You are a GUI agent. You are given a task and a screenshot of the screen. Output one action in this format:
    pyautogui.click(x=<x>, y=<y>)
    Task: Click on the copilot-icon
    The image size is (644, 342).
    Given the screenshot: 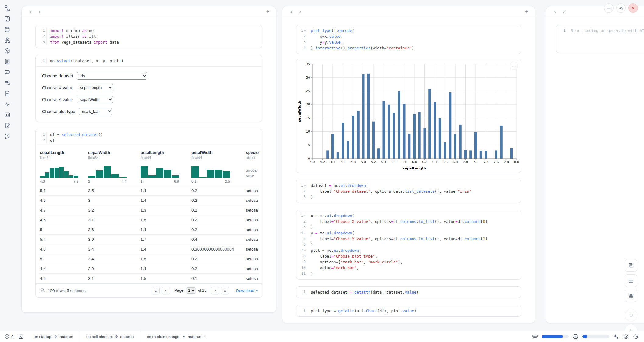 What is the action you would take?
    pyautogui.click(x=626, y=337)
    